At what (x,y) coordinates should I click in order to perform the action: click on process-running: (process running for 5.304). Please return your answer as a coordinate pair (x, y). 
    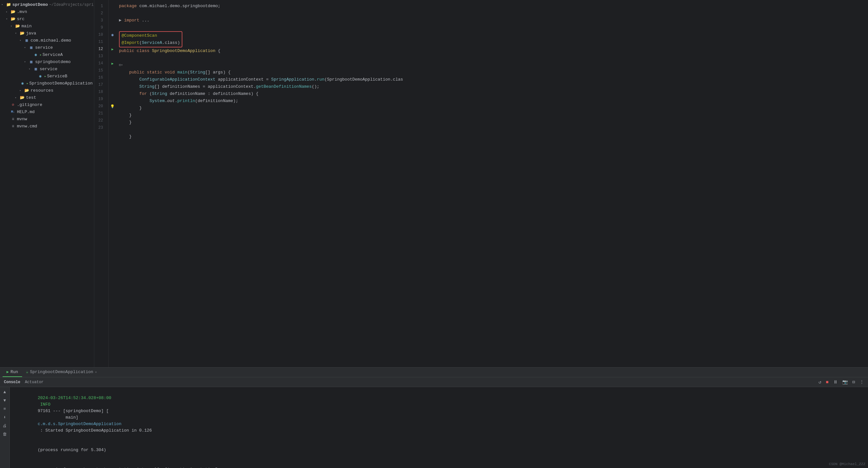
    Looking at the image, I should click on (72, 450).